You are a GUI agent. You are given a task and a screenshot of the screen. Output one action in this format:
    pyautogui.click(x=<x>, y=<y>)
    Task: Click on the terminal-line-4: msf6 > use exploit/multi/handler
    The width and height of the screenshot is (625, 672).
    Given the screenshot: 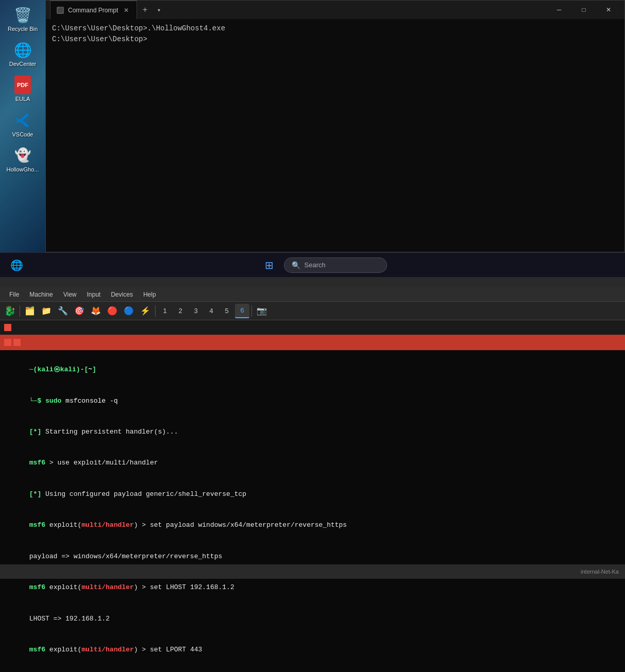 What is the action you would take?
    pyautogui.click(x=312, y=463)
    